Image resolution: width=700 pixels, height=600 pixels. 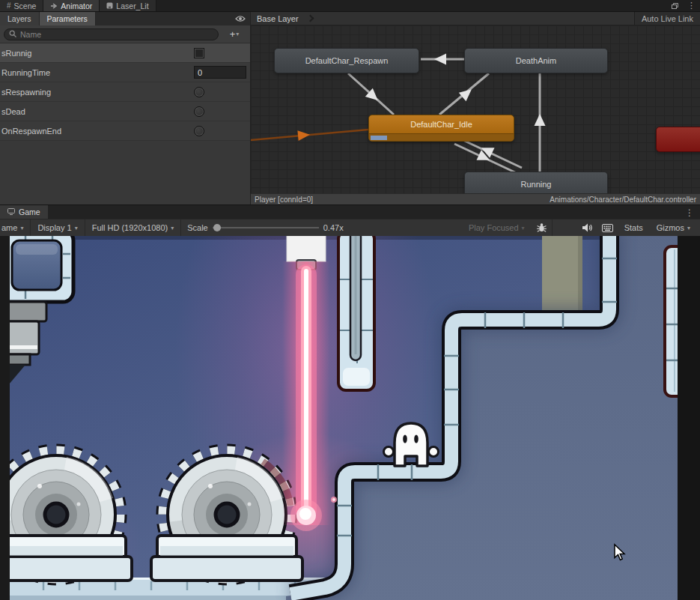 I want to click on tab-parameters: Parameters, so click(x=67, y=19).